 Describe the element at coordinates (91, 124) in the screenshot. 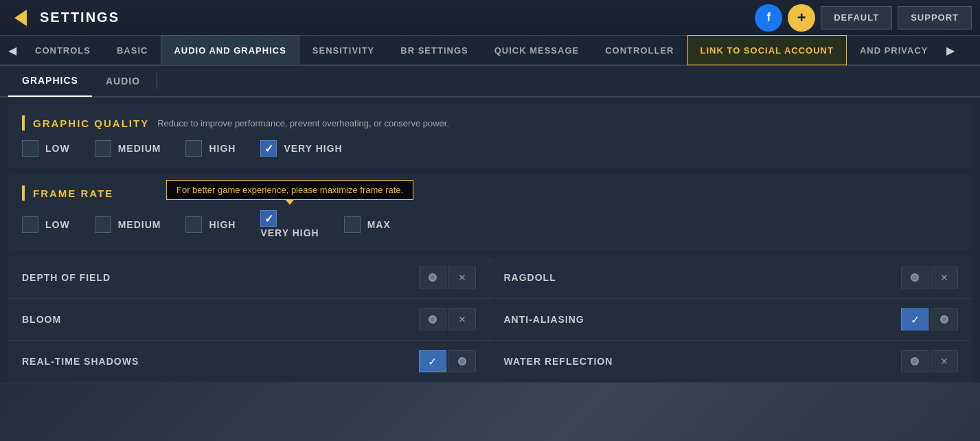

I see `graphic-quality-title: GRAPHIC QUALITY` at that location.